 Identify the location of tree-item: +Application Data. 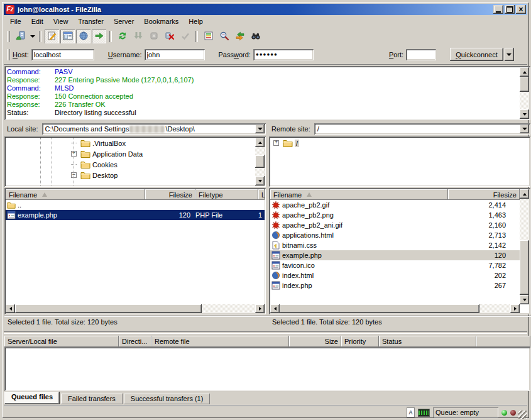
(135, 153).